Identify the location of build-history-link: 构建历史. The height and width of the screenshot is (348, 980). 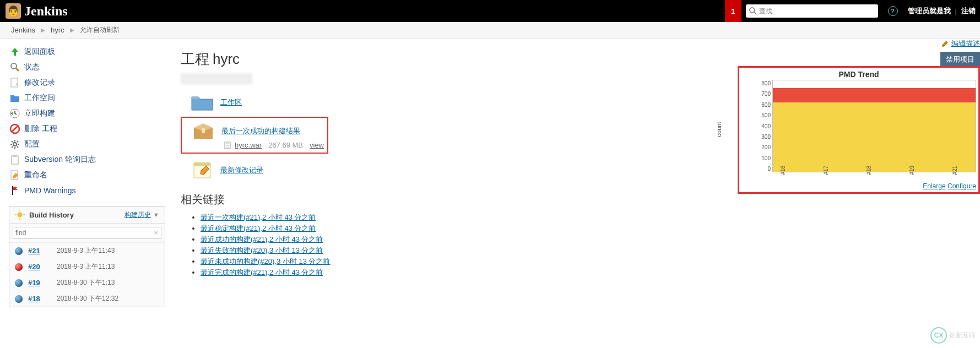
(138, 215).